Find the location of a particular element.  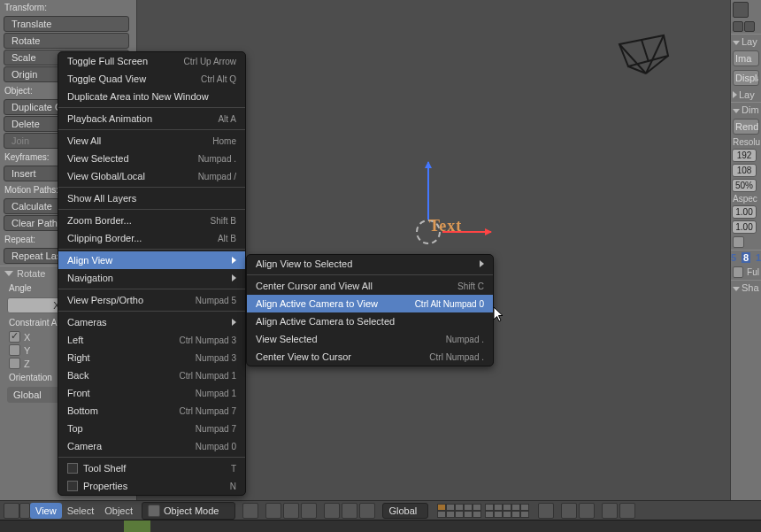

checkbox-y is located at coordinates (14, 351).